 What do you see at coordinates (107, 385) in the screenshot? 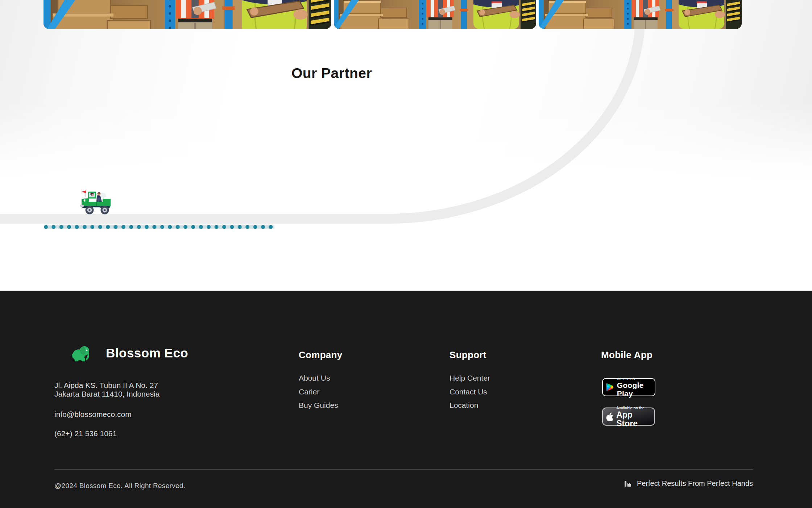
I see `address-line-1: Jl. Aipda KS. Tubun II A No. 27` at bounding box center [107, 385].